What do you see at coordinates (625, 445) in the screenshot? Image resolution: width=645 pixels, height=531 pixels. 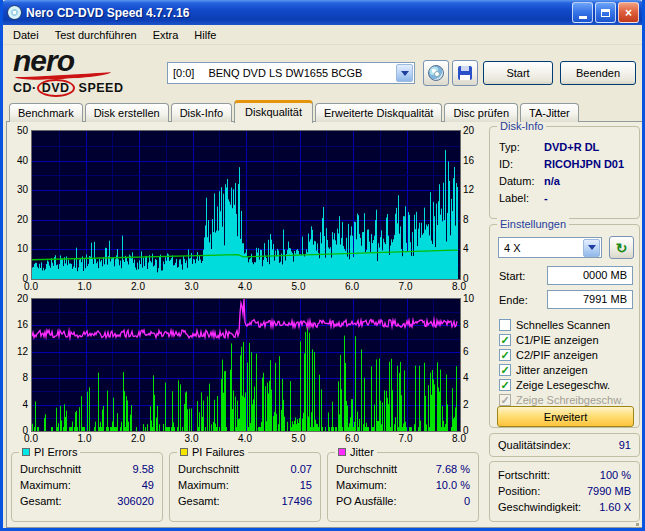 I see `quality-index-value: 91` at bounding box center [625, 445].